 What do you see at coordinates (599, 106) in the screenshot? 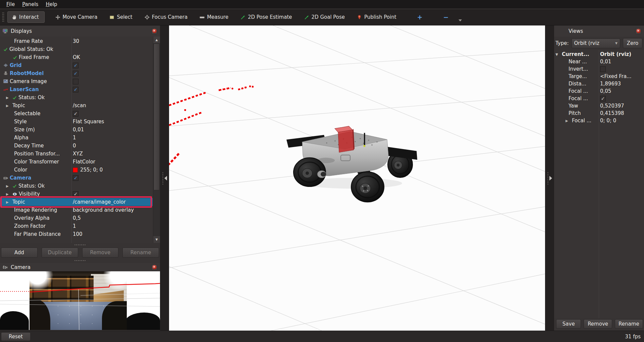
I see `tree-row-yaw: Yaw0,520397` at bounding box center [599, 106].